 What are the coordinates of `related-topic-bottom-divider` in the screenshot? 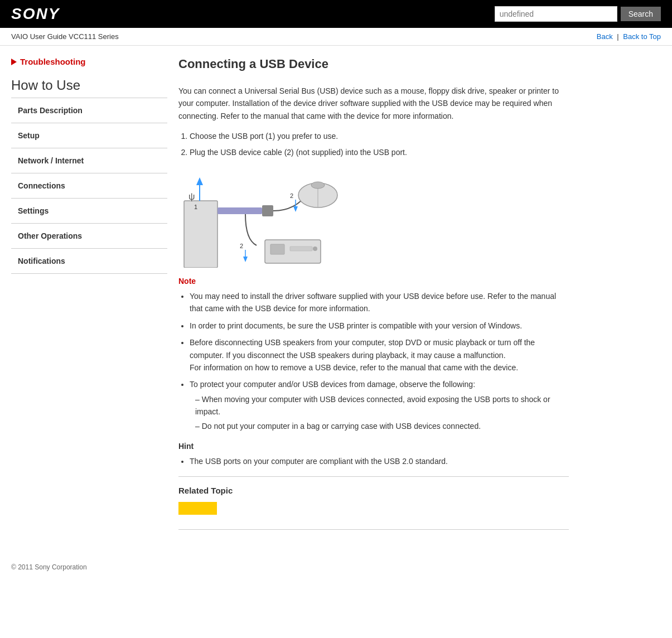 It's located at (374, 530).